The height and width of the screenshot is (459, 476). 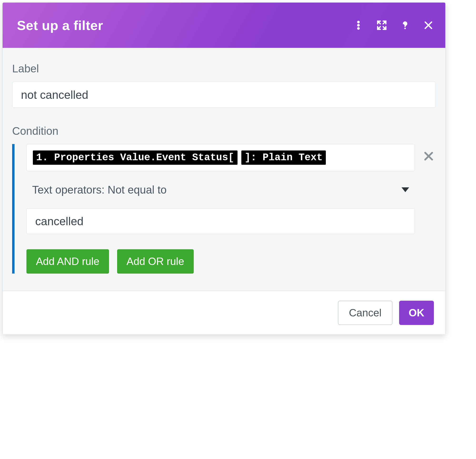 What do you see at coordinates (284, 157) in the screenshot?
I see `expression-token: ]: Plain Text` at bounding box center [284, 157].